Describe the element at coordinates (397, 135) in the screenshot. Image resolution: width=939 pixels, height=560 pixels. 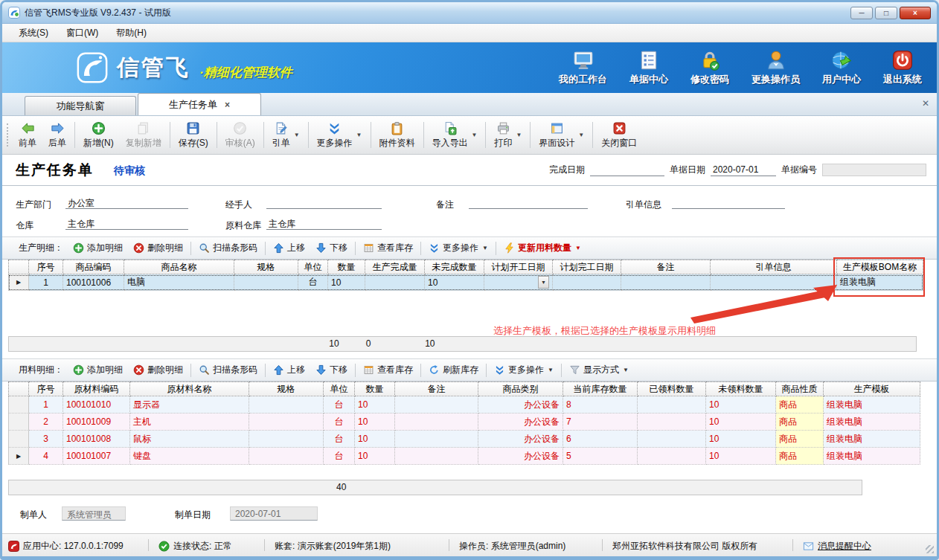
I see `toolbar-button: 附件资料` at that location.